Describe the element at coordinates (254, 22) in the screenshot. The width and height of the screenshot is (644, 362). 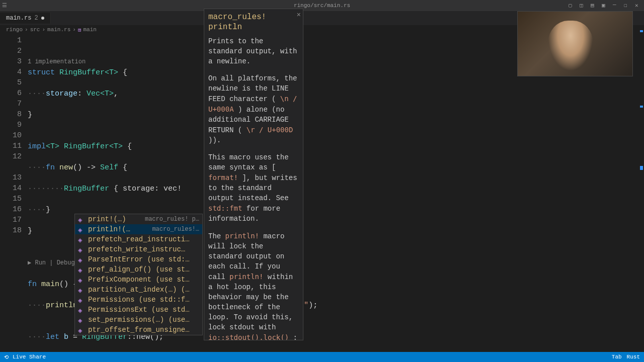
I see `doc-heading: macro_rules! println` at that location.